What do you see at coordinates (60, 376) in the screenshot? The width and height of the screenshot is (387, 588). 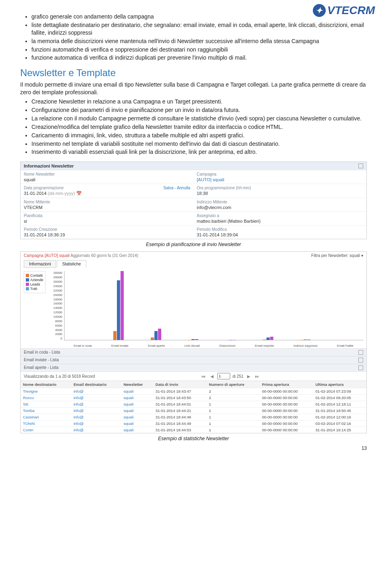 I see `record-count: Visualizzando da 1 a 20 di 5018 Record` at bounding box center [60, 376].